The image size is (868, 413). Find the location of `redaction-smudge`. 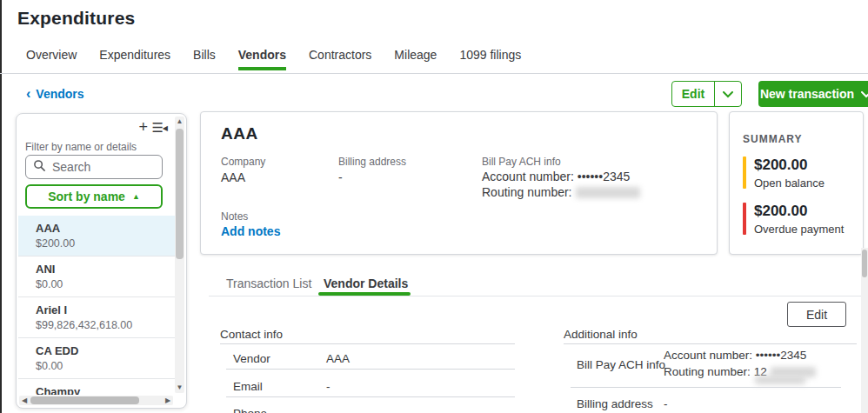

redaction-smudge is located at coordinates (780, 380).